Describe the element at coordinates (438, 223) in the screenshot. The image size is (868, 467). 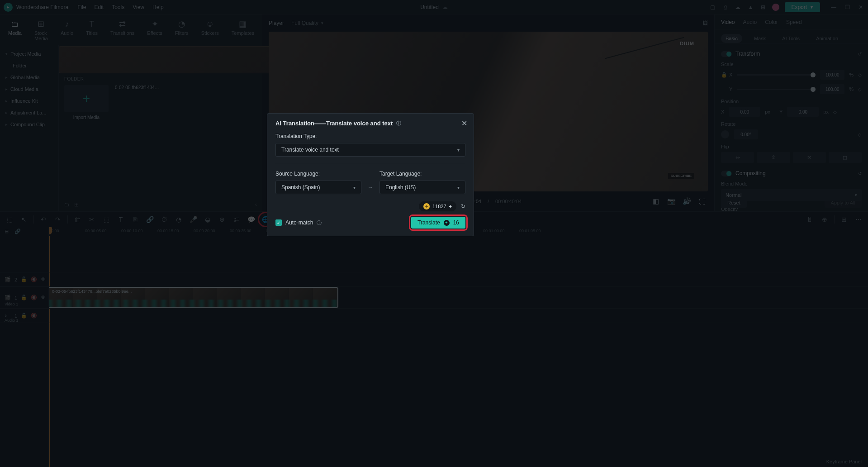
I see `translate-button: Translate ✦ 16` at that location.